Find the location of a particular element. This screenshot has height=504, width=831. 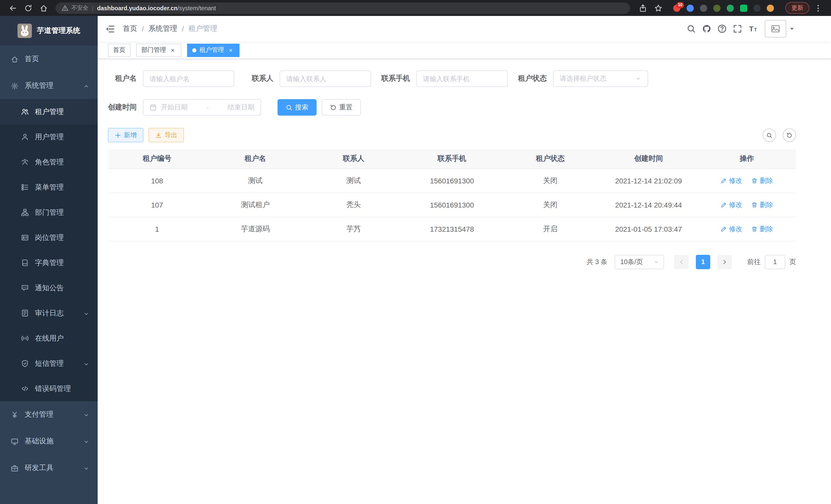

search-button: 搜索 is located at coordinates (297, 107).